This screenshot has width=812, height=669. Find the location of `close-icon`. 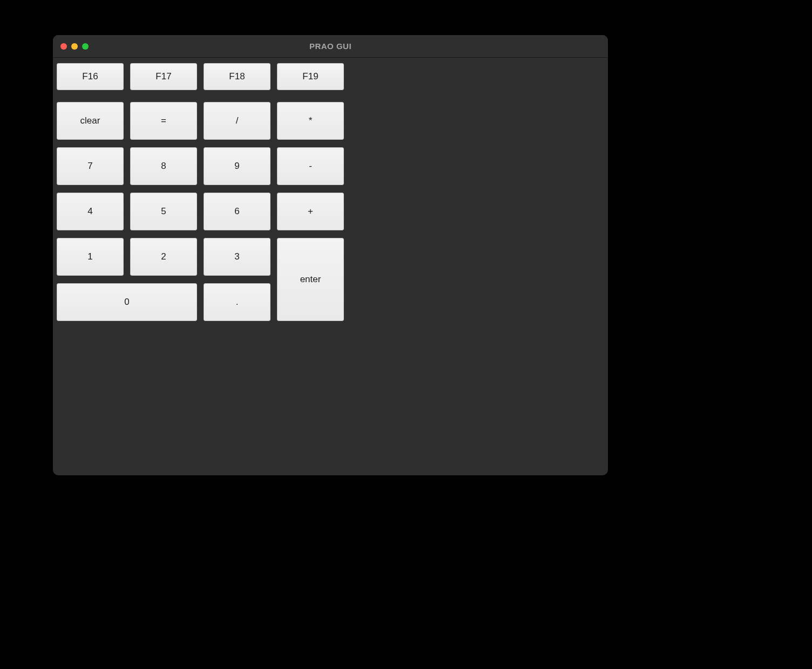

close-icon is located at coordinates (64, 46).